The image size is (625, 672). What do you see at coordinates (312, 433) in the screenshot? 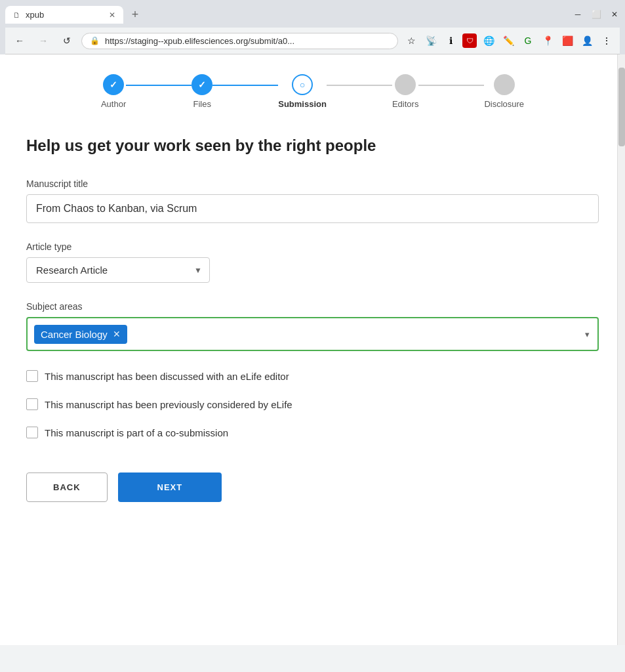
I see `checkbox-group-3: This manuscript is part of a co-submissi…` at bounding box center [312, 433].